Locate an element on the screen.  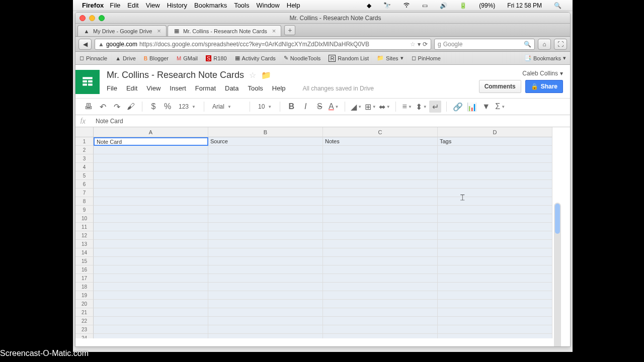
sheets-menu-file: File is located at coordinates (112, 88).